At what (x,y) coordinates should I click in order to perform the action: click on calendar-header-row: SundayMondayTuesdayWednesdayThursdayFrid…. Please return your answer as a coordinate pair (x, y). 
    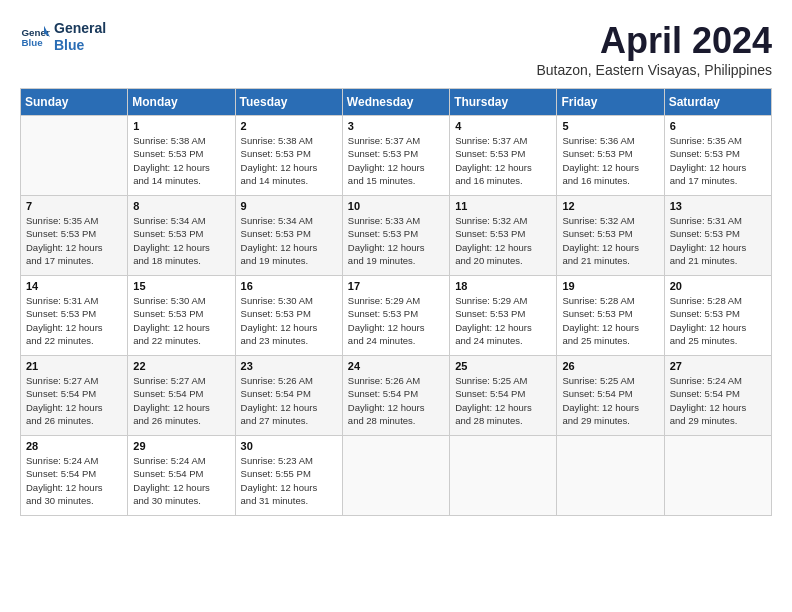
    Looking at the image, I should click on (396, 102).